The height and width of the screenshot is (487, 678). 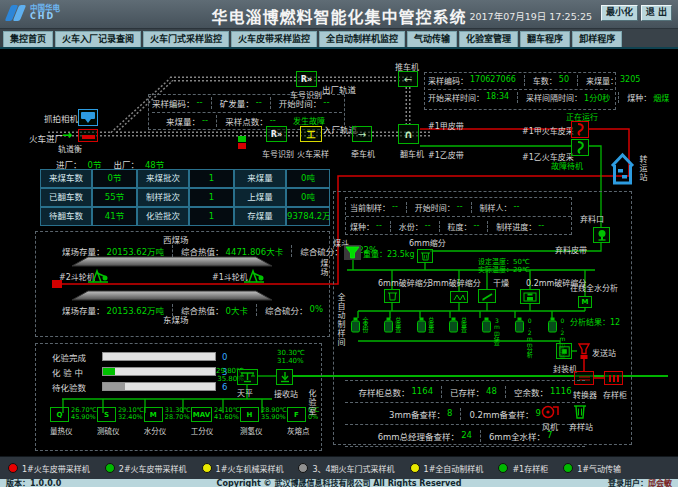 What do you see at coordinates (311, 134) in the screenshot?
I see `train-sampler-icon: 工` at bounding box center [311, 134].